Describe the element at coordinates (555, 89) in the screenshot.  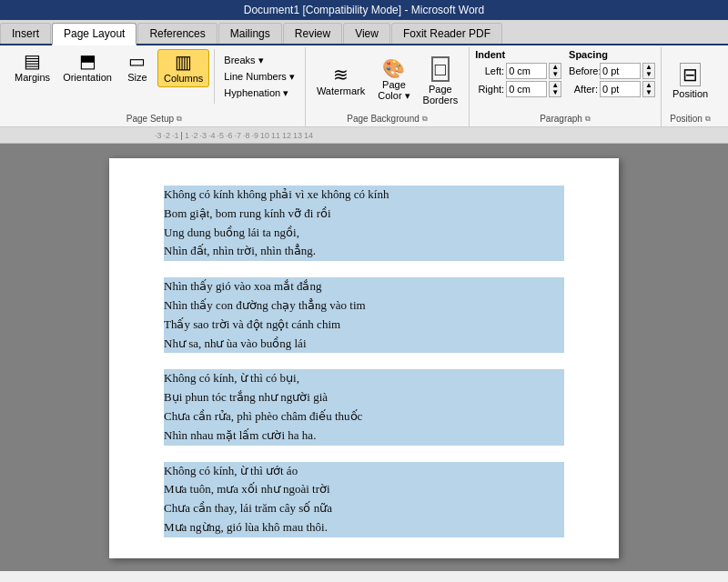
I see `indent-right-spin: ▲ ▼` at that location.